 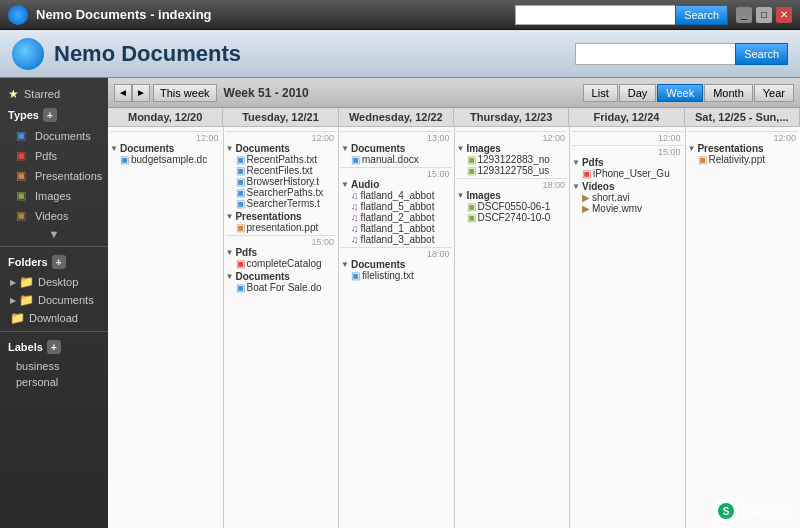 I want to click on cal-col-thu: 12:00 ▼ Images ▣ 1293122883_no ▣, so click(x=513, y=328).